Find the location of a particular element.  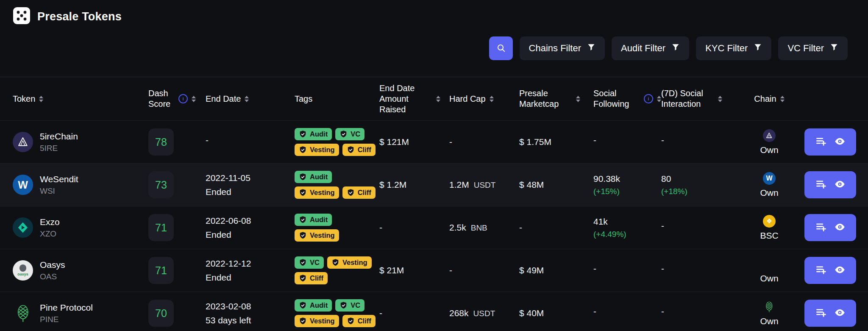

chains-filter-button: Chains Filter is located at coordinates (562, 48).